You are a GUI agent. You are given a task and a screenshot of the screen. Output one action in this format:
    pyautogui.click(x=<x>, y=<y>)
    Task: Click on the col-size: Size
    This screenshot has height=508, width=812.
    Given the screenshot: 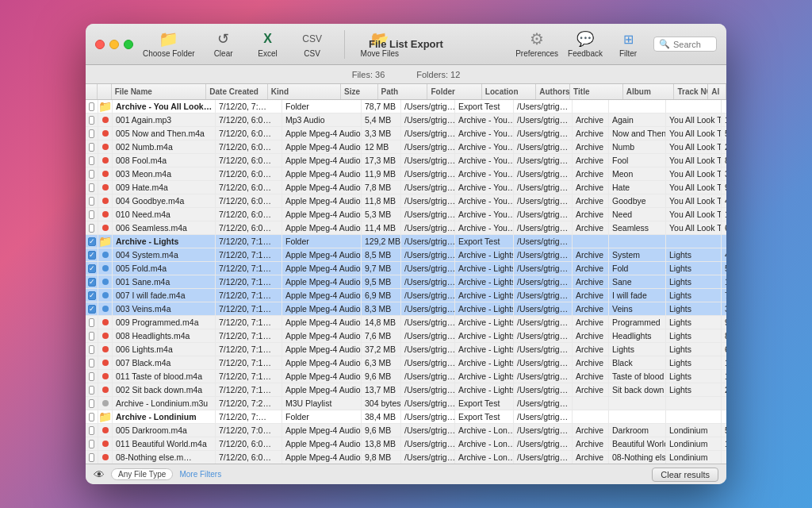 What is the action you would take?
    pyautogui.click(x=359, y=92)
    